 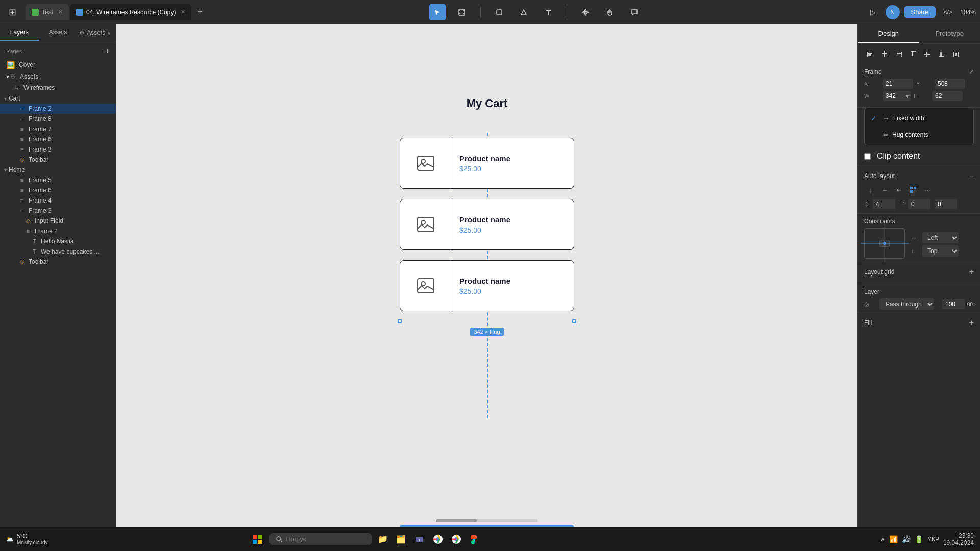 I want to click on align-bottom-button, so click(x=942, y=54).